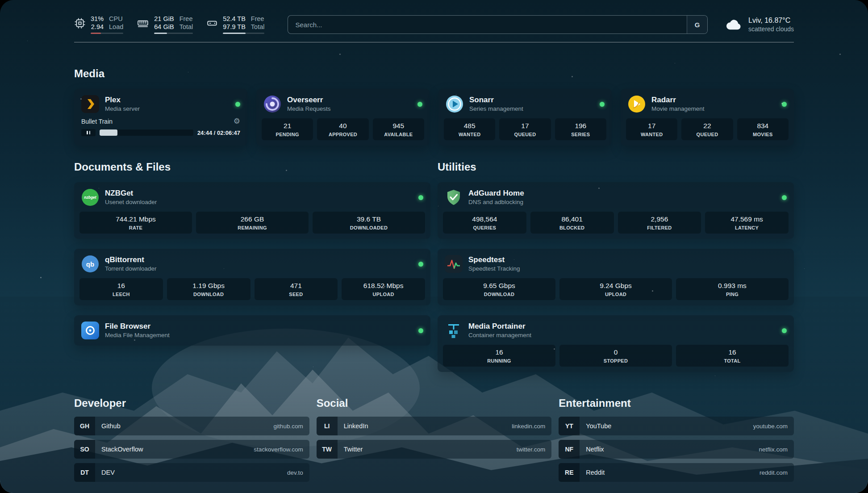  I want to click on disk-free-label: Free, so click(258, 19).